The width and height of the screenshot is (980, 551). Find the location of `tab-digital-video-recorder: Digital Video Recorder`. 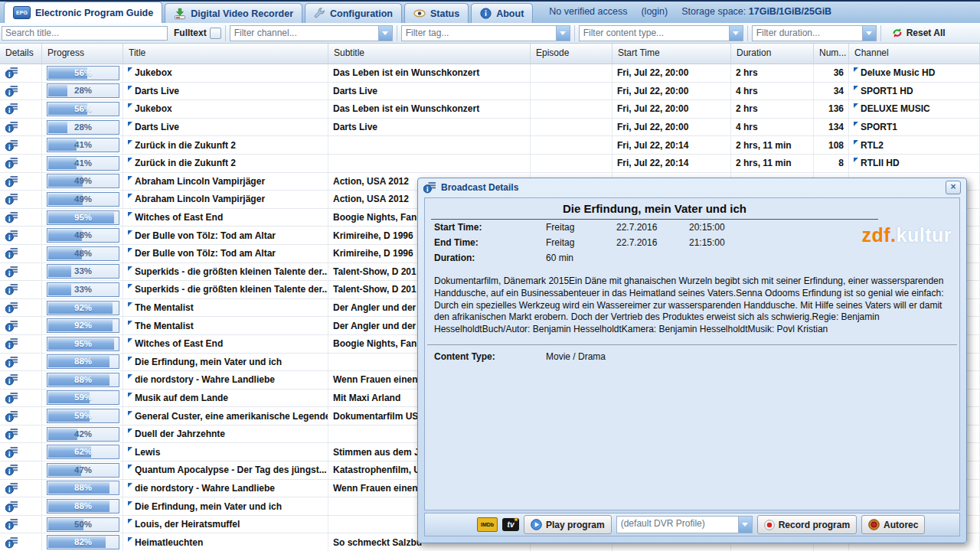

tab-digital-video-recorder: Digital Video Recorder is located at coordinates (234, 13).